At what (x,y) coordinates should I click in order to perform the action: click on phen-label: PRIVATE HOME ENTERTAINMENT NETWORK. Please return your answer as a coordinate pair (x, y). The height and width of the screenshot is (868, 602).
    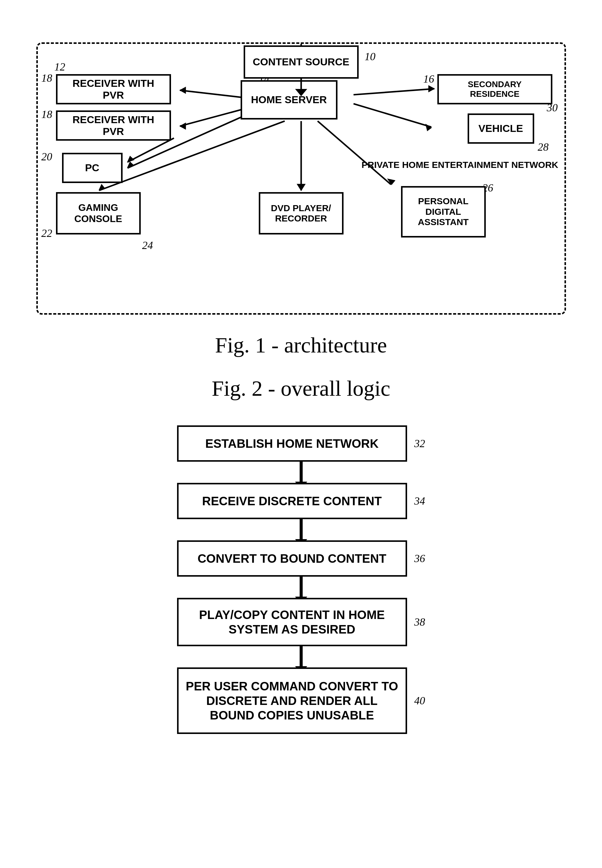
    Looking at the image, I should click on (460, 165).